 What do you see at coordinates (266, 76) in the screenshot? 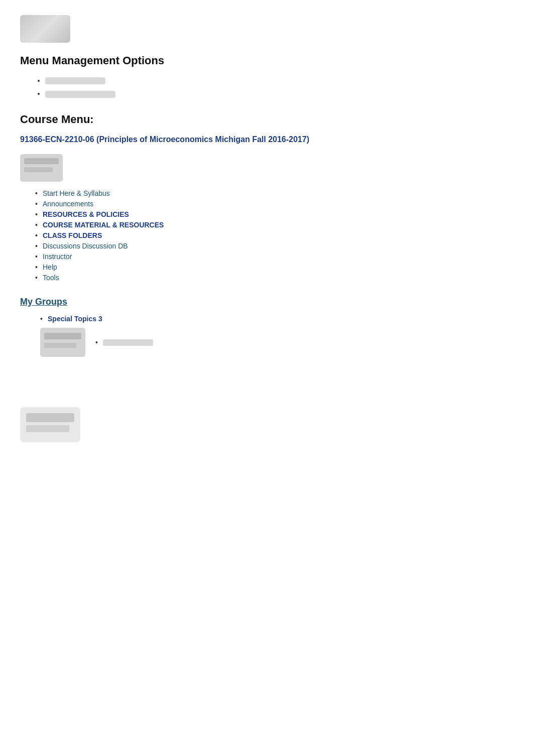
I see `menu-management-section: Menu Management Options` at bounding box center [266, 76].